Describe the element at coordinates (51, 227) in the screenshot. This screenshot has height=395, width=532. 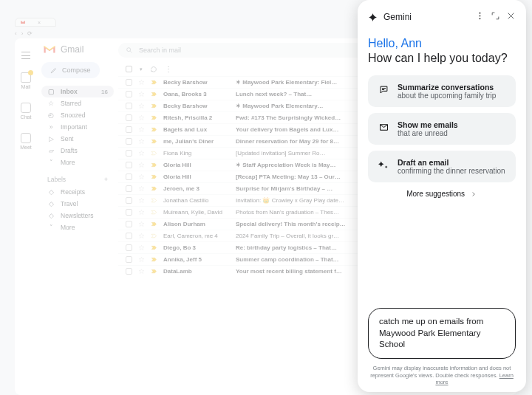
I see `label-icon: ˅` at that location.